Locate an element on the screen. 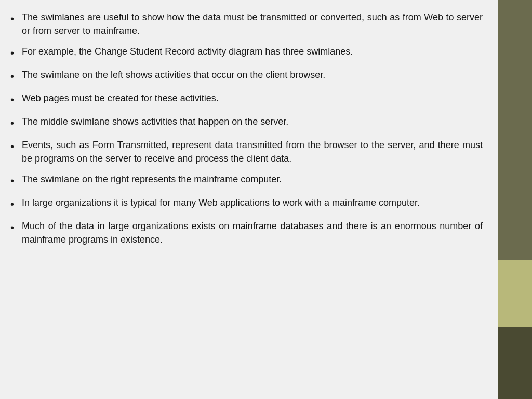  bullet-text: The middle swimlane shows activities tha… is located at coordinates (252, 122).